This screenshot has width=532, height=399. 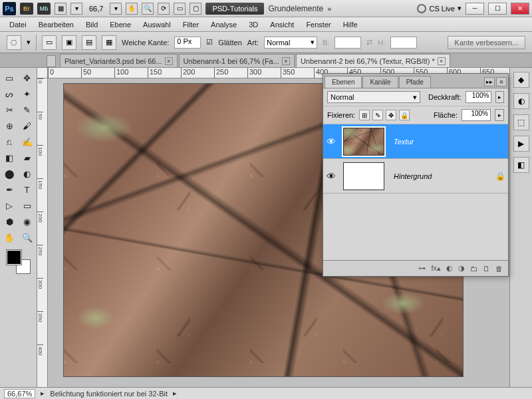 I want to click on adjustments-panel-icon: ◐, so click(x=521, y=101).